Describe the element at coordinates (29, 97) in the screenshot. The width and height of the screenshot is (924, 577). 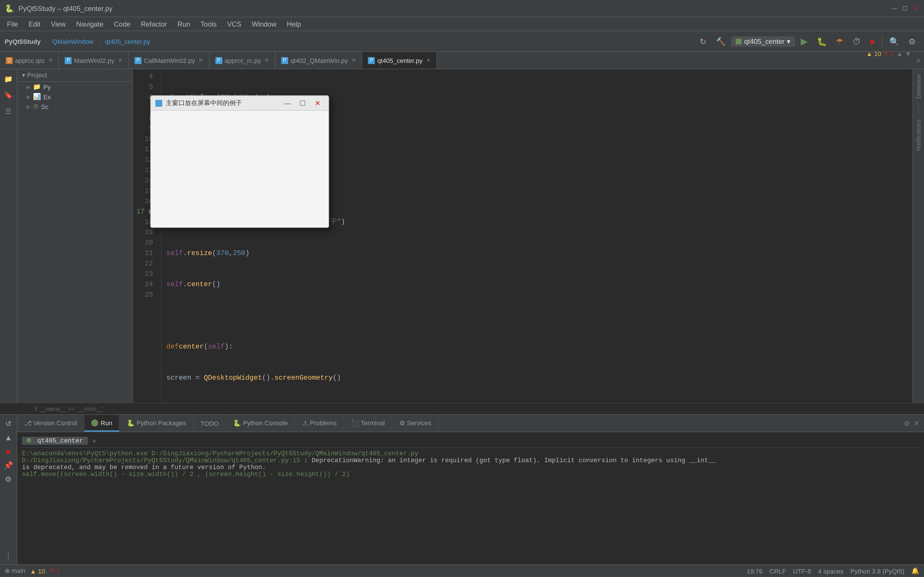
I see `tree-arrow-2: ▶` at that location.